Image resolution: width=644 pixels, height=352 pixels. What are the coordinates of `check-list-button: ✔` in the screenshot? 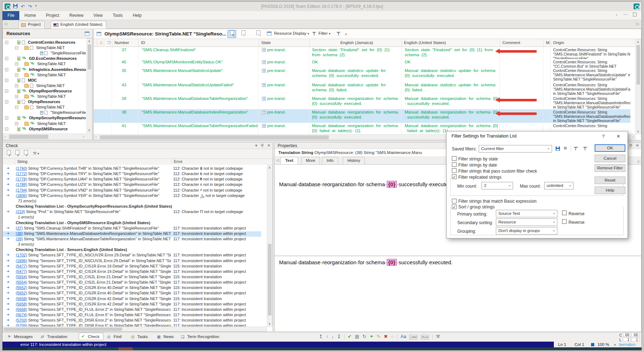 It's located at (17, 154).